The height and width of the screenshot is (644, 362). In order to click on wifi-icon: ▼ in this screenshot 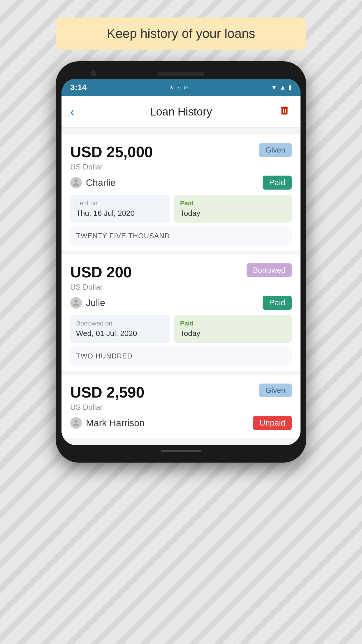, I will do `click(274, 88)`.